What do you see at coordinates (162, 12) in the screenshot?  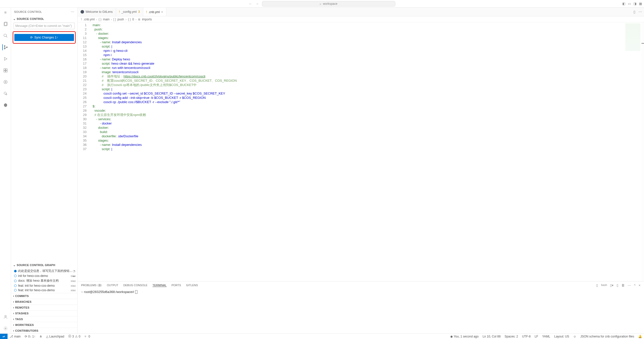 I see `close-icon: ×` at bounding box center [162, 12].